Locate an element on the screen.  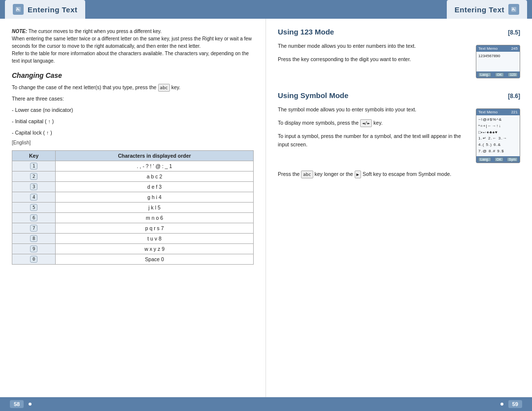
note-bold-label: NOTE: is located at coordinates (20, 32).